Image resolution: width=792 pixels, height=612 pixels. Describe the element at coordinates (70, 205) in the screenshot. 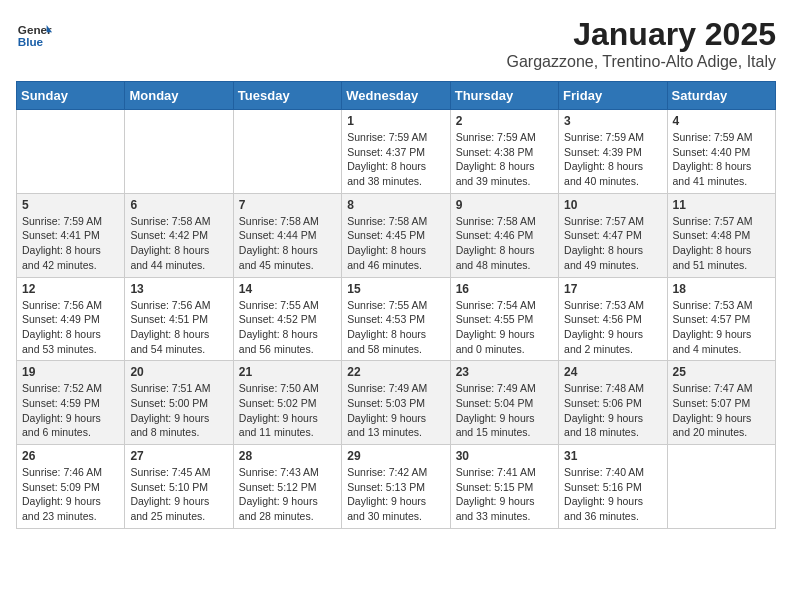

I see `day-number: 5` at that location.